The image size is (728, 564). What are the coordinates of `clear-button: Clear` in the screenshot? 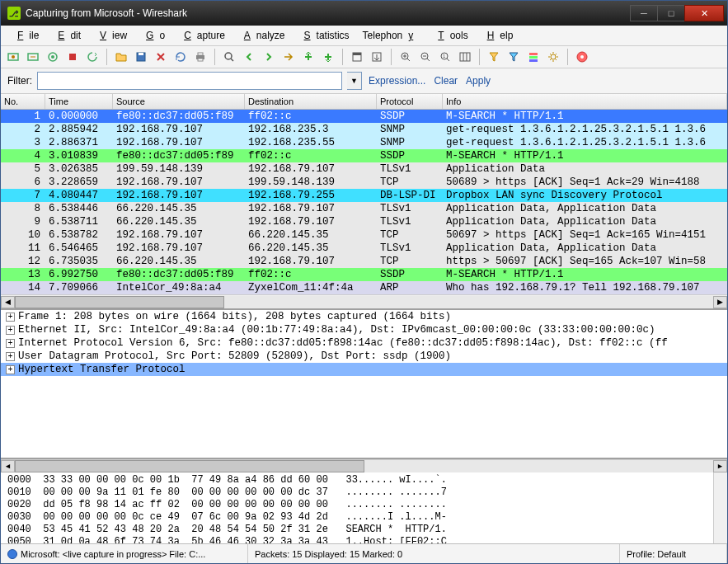 It's located at (445, 81).